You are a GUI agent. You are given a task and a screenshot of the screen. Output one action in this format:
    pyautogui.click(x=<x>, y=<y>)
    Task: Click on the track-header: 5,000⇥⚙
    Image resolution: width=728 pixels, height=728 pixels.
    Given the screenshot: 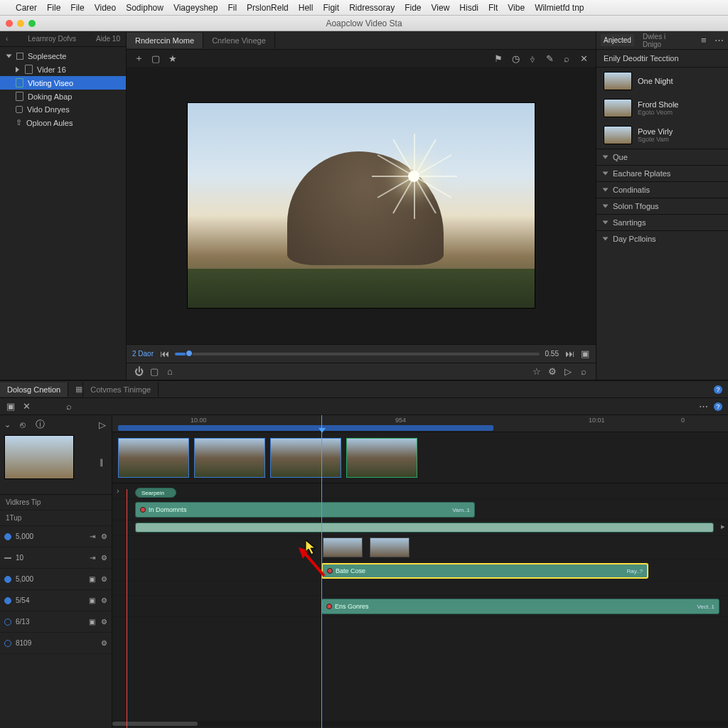 What is the action you would take?
    pyautogui.click(x=55, y=537)
    